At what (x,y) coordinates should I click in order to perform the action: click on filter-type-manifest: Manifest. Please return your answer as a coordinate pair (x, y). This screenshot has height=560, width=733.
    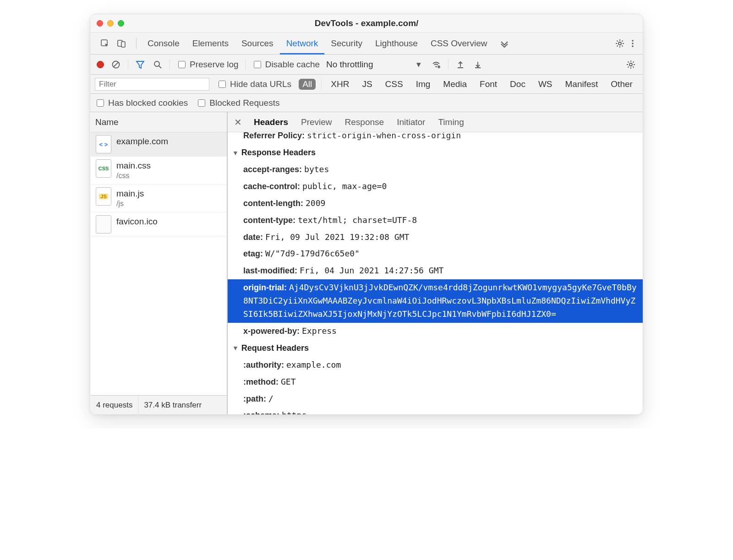
    Looking at the image, I should click on (582, 84).